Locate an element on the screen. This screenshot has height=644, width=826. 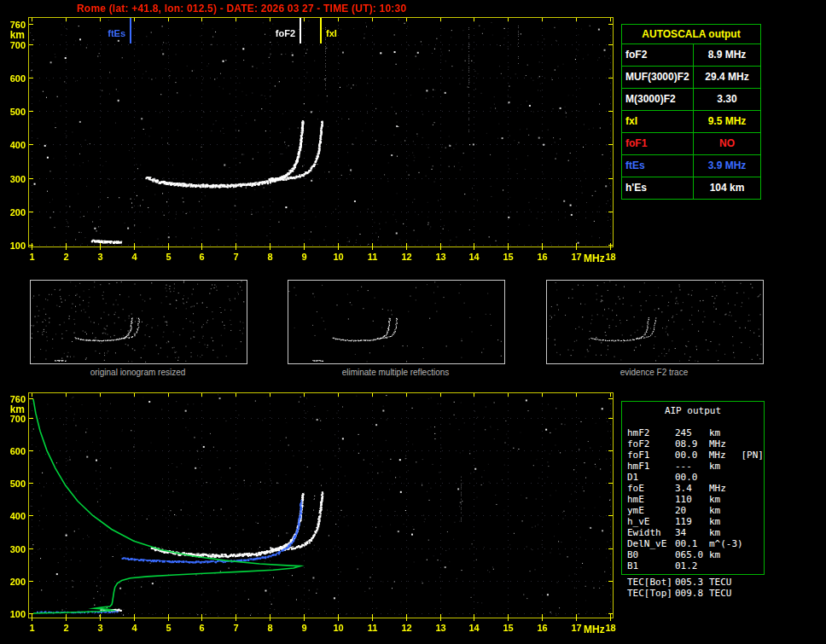
aip-value: 01.2 is located at coordinates (692, 566).